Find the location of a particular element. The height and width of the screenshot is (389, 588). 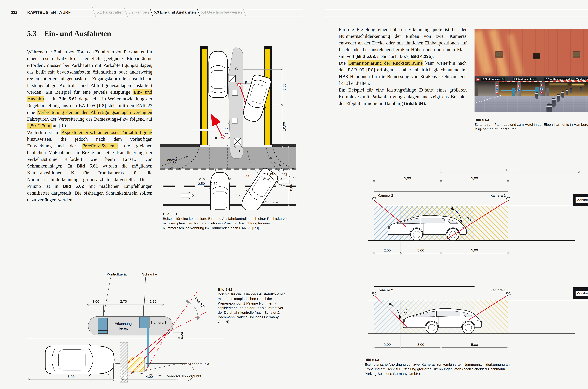

figure-5-62-caption: Bild 5.62 Beispiel für eine Ein- oder Au… is located at coordinates (252, 306).